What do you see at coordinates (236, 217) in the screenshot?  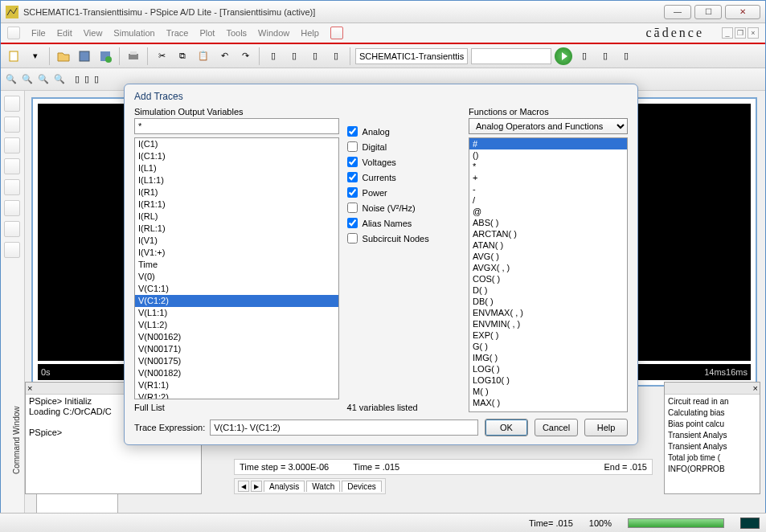 I see `variable-item: I(RL)` at bounding box center [236, 217].